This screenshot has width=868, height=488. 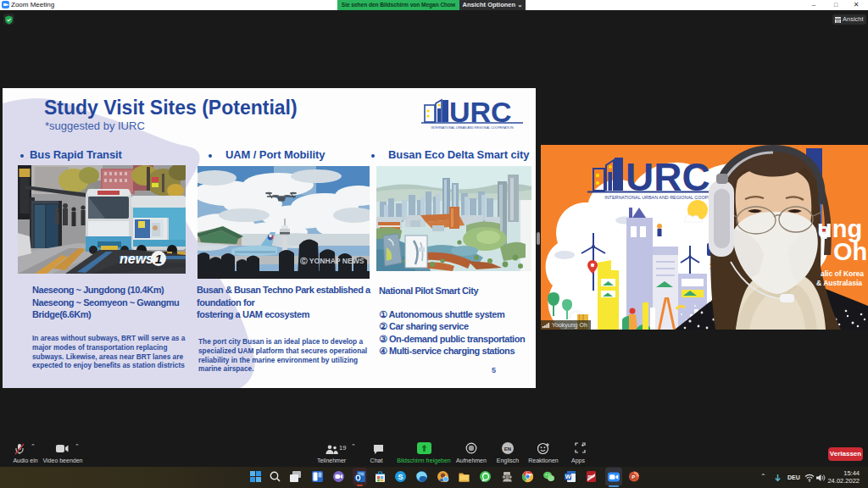 What do you see at coordinates (159, 259) in the screenshot?
I see `svg-text: 1` at bounding box center [159, 259].